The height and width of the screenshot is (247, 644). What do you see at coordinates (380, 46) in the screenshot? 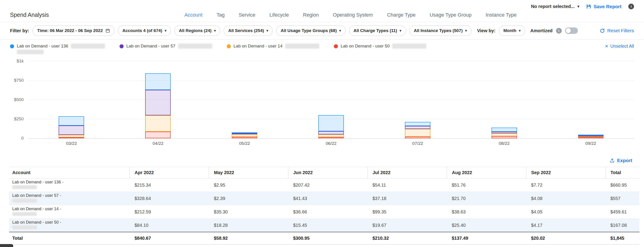
I see `legend-item: Lab on Demand - user 50` at bounding box center [380, 46].